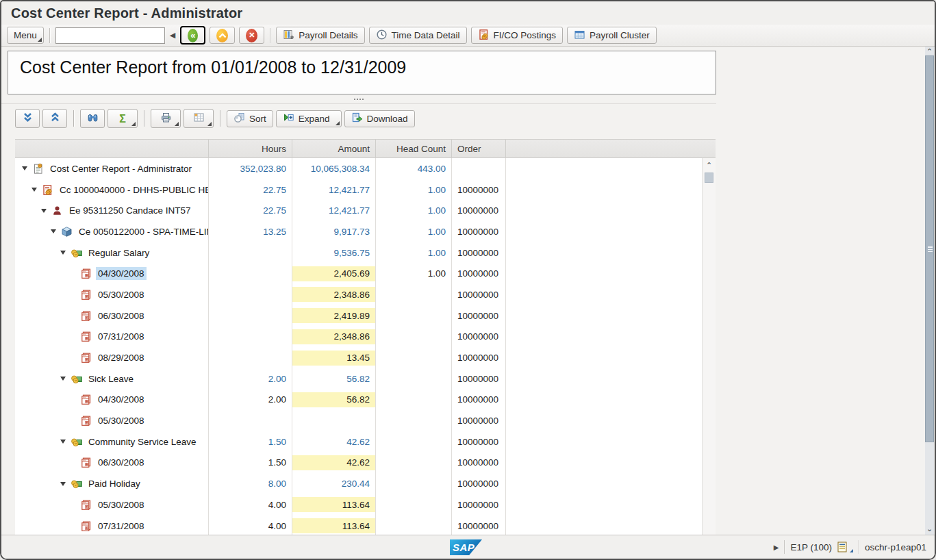  I want to click on splitter-handle, so click(359, 99).